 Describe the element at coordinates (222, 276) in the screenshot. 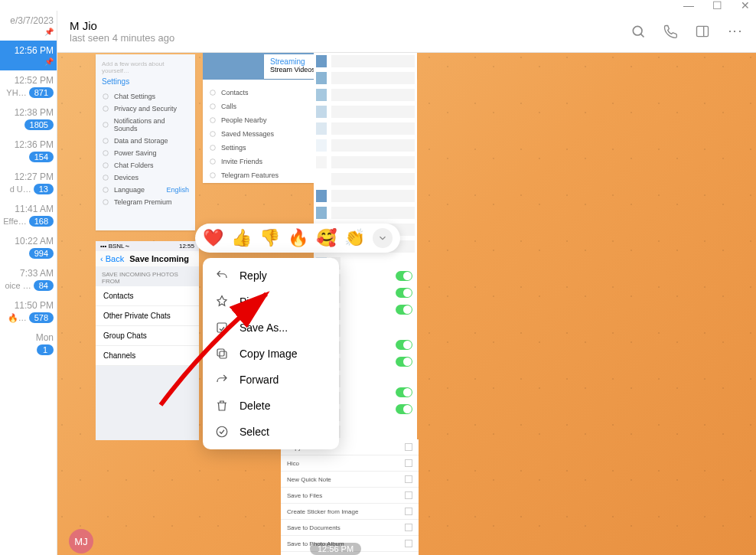

I see `reply-icon` at that location.